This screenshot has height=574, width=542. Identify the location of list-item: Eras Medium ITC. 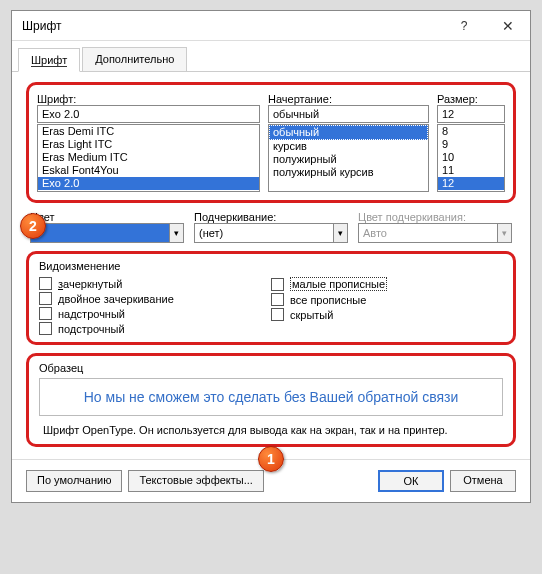
(148, 158).